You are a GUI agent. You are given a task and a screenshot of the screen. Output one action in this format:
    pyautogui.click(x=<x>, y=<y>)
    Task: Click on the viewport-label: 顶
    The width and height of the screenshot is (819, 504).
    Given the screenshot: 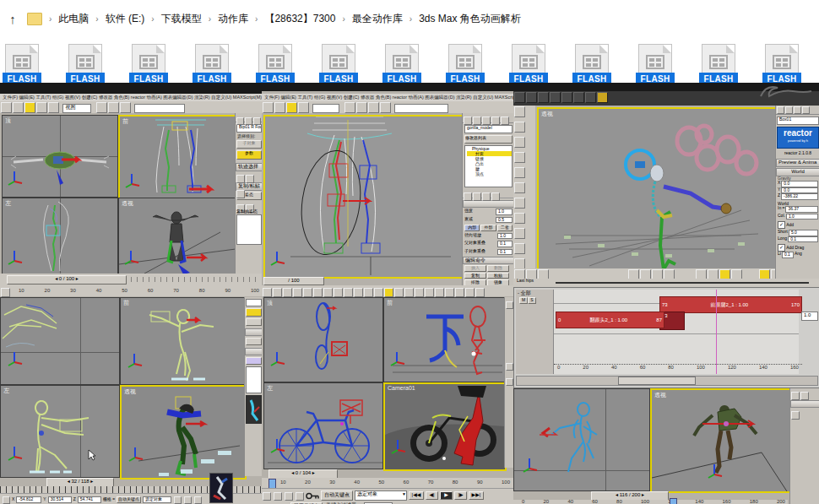 What is the action you would take?
    pyautogui.click(x=270, y=303)
    